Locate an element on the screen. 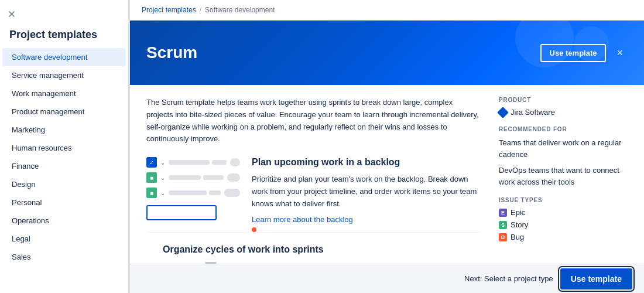 Image resolution: width=644 pixels, height=293 pixels. backlog-feature-section: ✓ ⌄ ■ ⌄ is located at coordinates (314, 195).